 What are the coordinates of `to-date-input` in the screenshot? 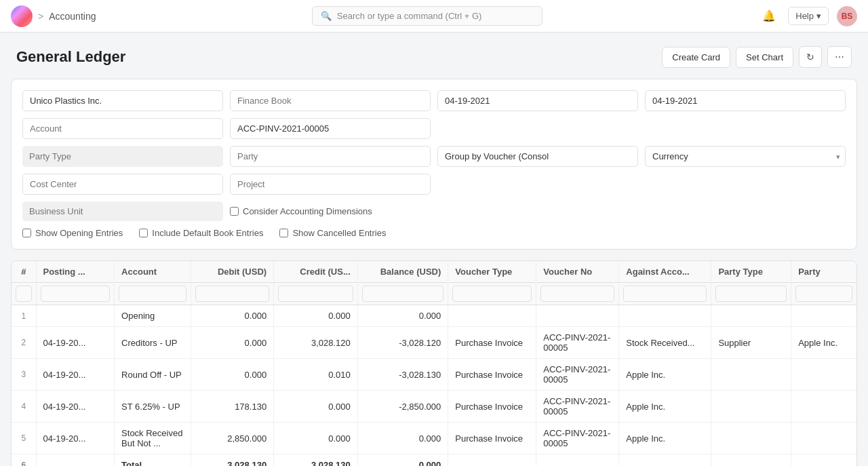 It's located at (745, 100).